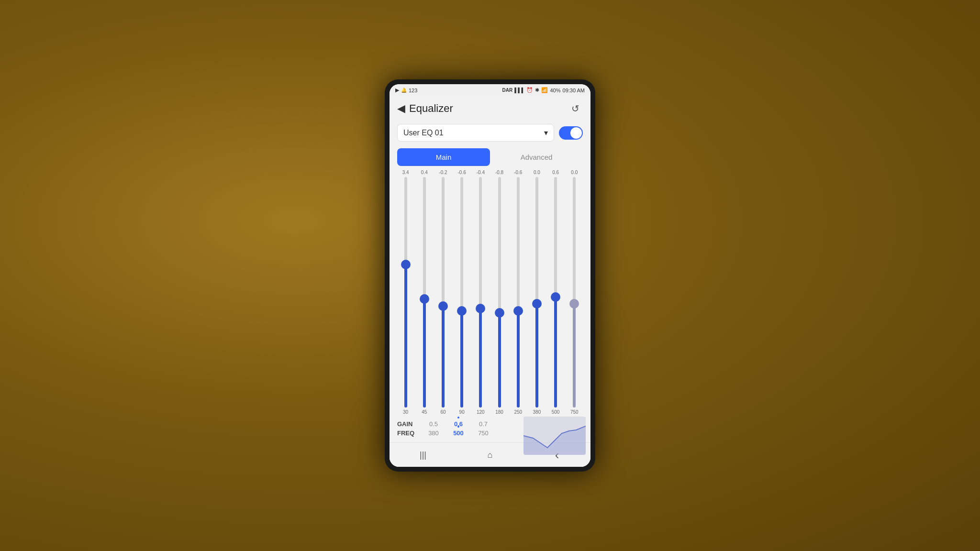 This screenshot has height=551, width=980. I want to click on gain-row: GAIN 0.5 0.6 0.7, so click(490, 424).